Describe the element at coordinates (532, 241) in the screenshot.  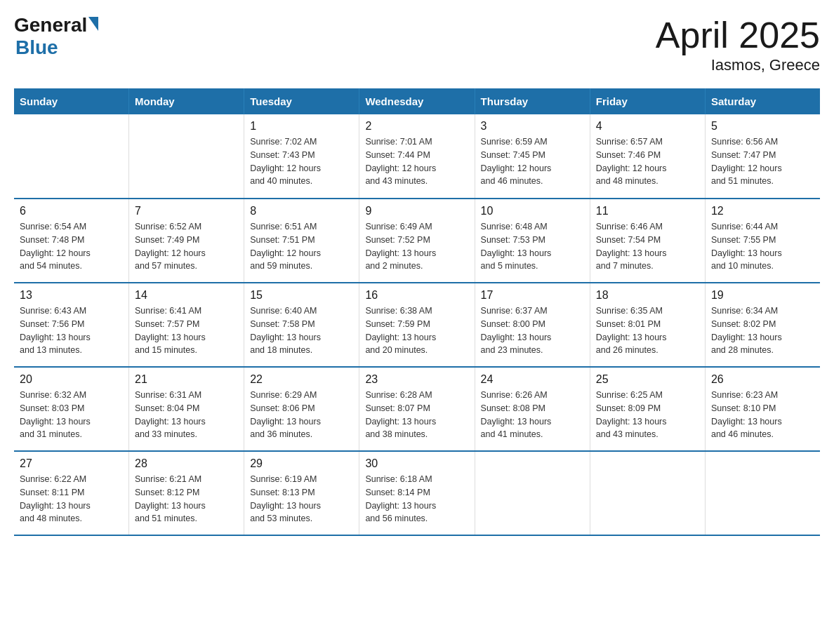
I see `calendar-cell: 10Sunrise: 6:48 AM Sunset: 7:53 PM Dayli…` at that location.